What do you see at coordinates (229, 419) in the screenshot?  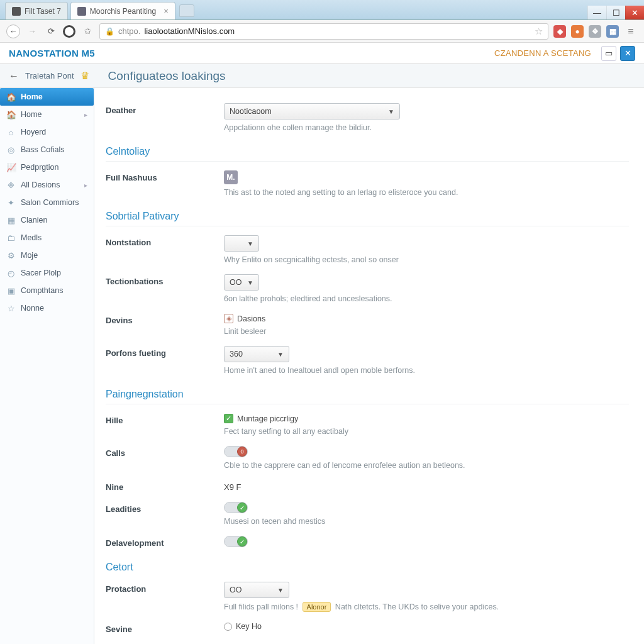 I see `checkbox-checked-icon: ✓` at bounding box center [229, 419].